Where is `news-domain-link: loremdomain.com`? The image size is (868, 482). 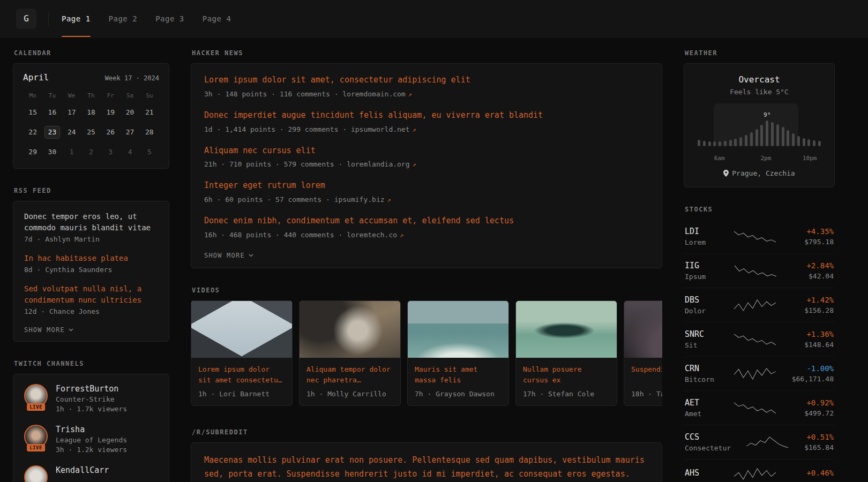
news-domain-link: loremdomain.com is located at coordinates (374, 94).